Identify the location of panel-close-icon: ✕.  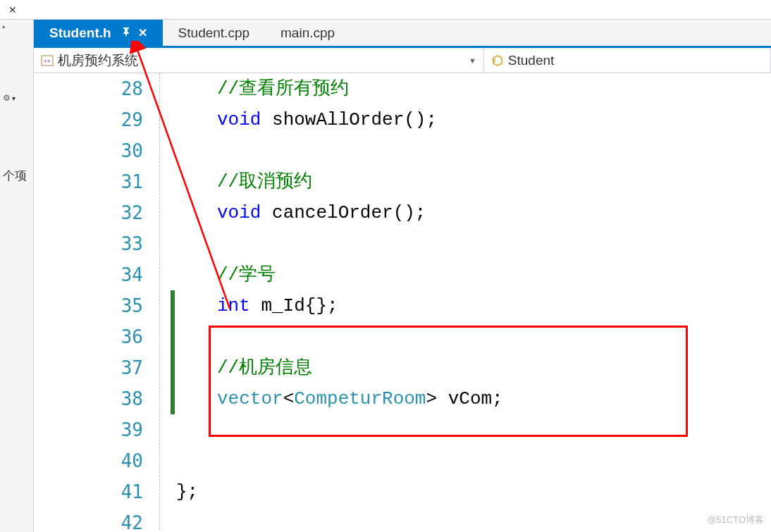
(13, 10).